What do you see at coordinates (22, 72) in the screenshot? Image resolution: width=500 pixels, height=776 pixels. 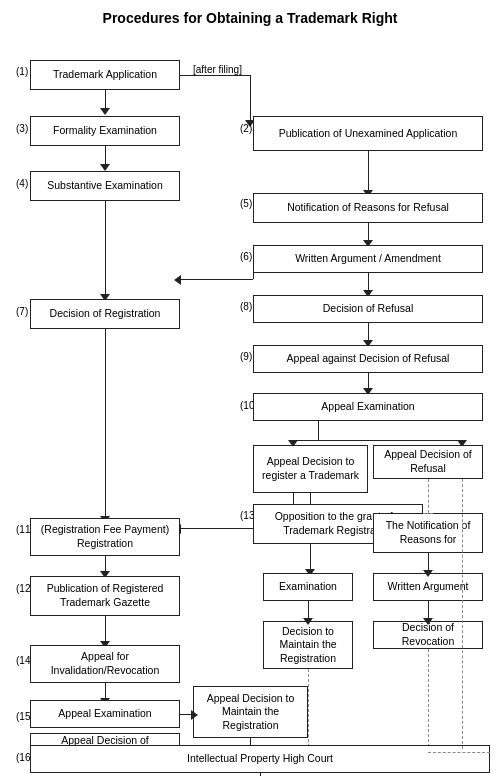 I see `label-1: (1)` at bounding box center [22, 72].